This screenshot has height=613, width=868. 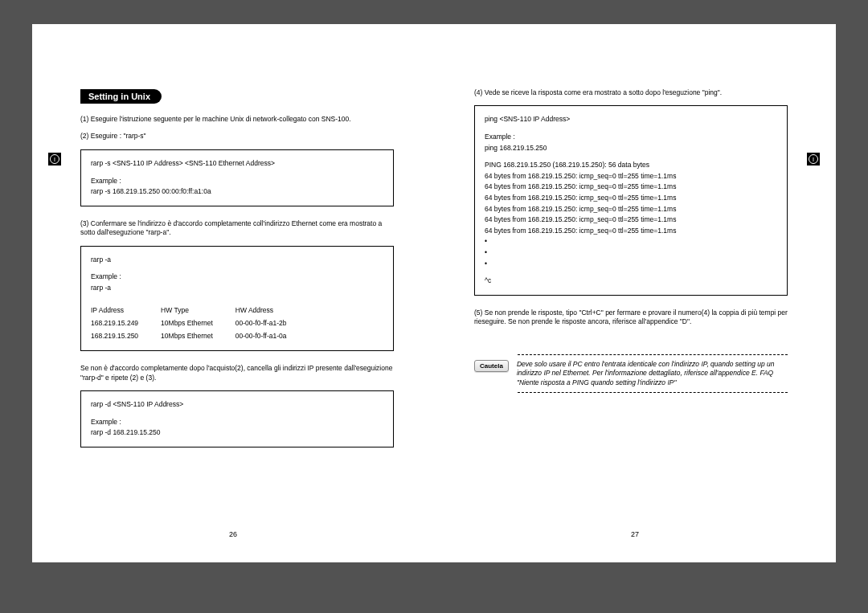 What do you see at coordinates (237, 119) in the screenshot?
I see `step-1-text: (1) Eseguire l'istruzione seguente per l…` at bounding box center [237, 119].